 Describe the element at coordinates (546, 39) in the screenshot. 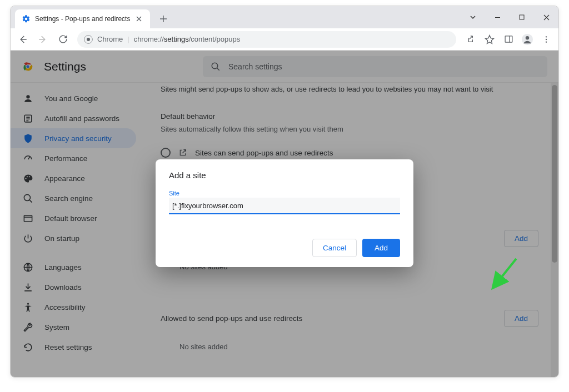

I see `menu-button` at that location.